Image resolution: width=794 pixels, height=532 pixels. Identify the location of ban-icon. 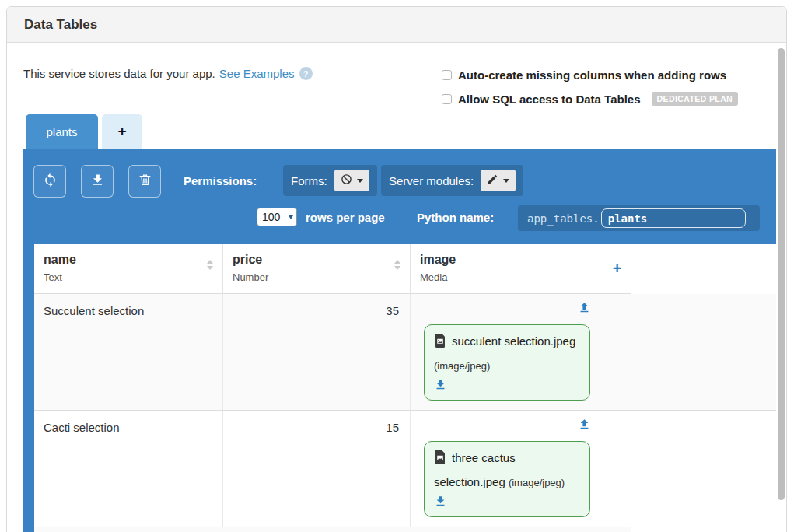
(347, 180).